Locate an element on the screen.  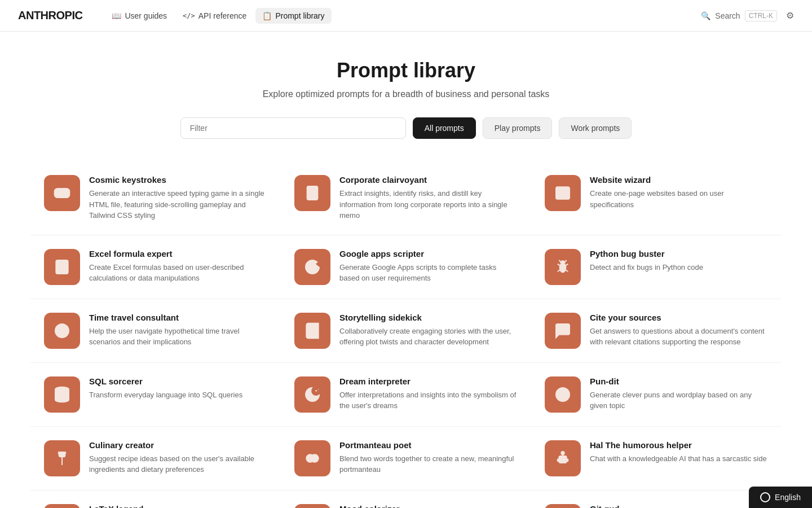
moon-icon is located at coordinates (312, 395).